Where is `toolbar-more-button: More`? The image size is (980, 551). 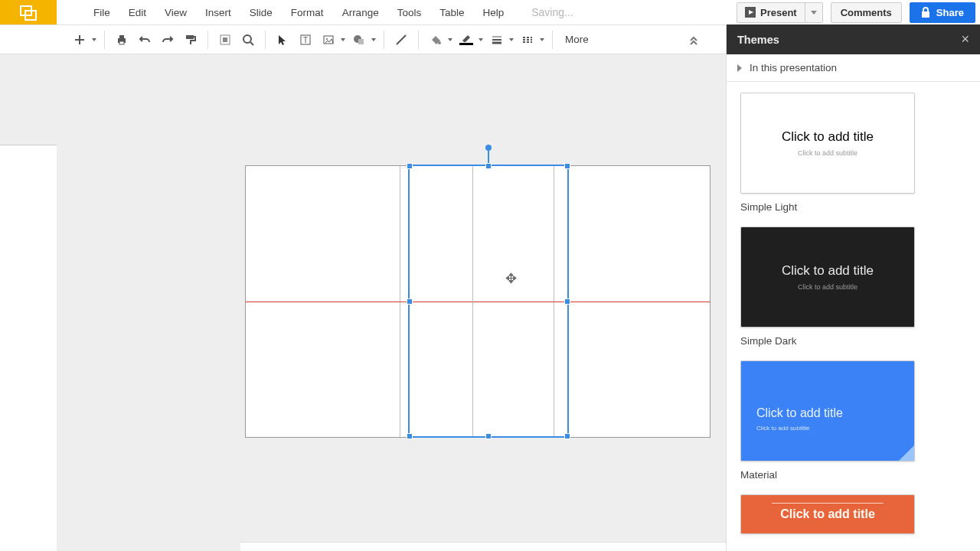 toolbar-more-button: More is located at coordinates (579, 40).